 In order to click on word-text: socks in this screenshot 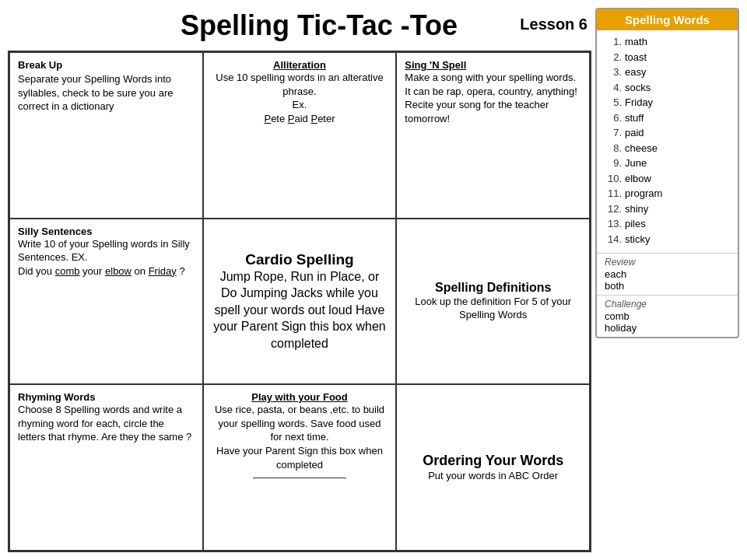, I will do `click(638, 88)`.